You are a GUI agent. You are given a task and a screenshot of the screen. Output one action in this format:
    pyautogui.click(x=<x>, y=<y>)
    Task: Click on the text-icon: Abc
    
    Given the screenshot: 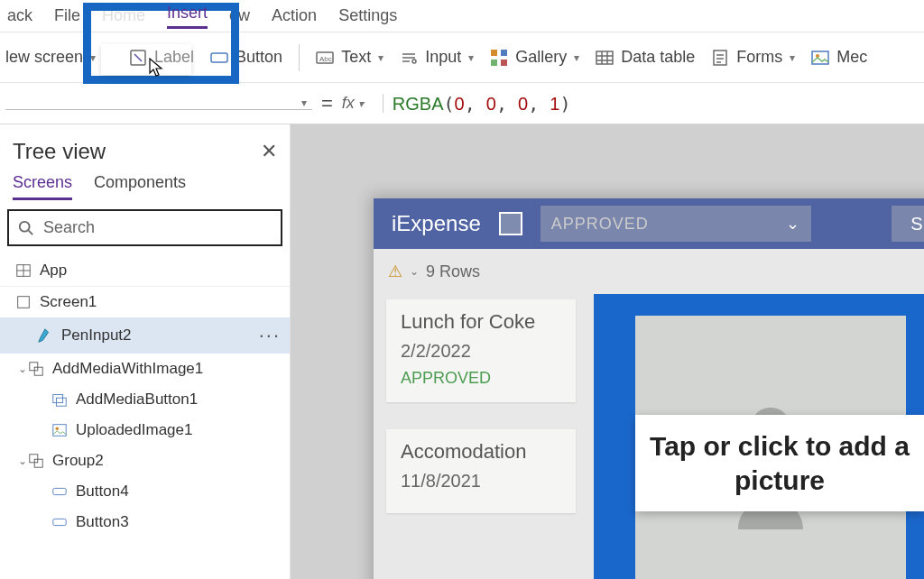 What is the action you would take?
    pyautogui.click(x=325, y=58)
    